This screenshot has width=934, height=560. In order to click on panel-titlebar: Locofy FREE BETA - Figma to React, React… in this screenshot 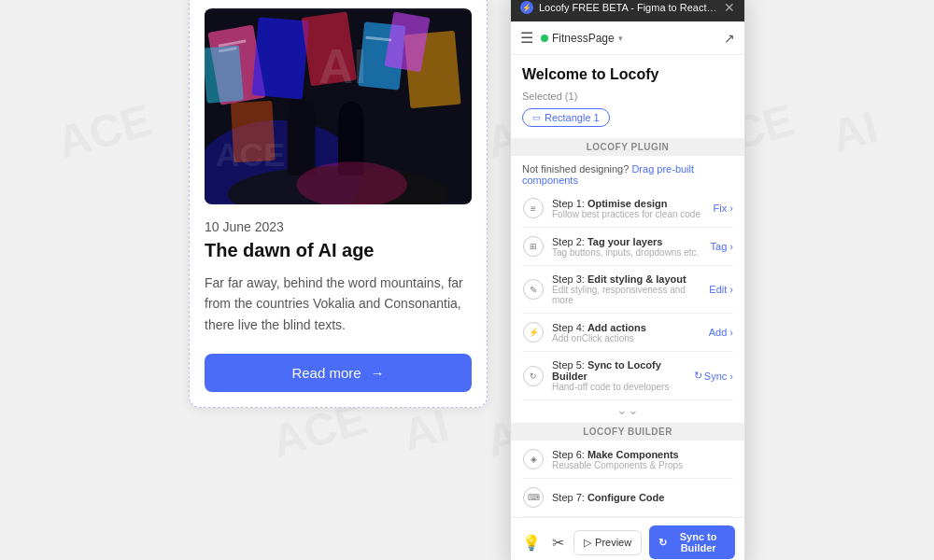, I will do `click(628, 11)`.